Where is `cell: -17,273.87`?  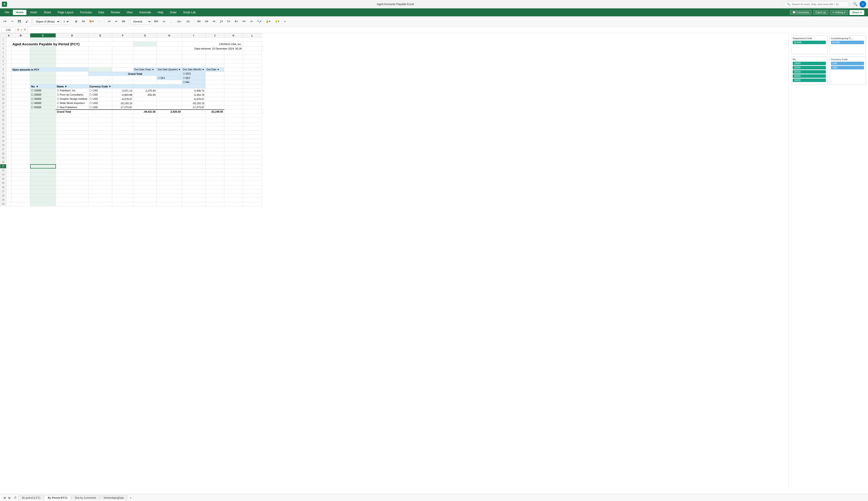 cell: -17,273.87 is located at coordinates (194, 107).